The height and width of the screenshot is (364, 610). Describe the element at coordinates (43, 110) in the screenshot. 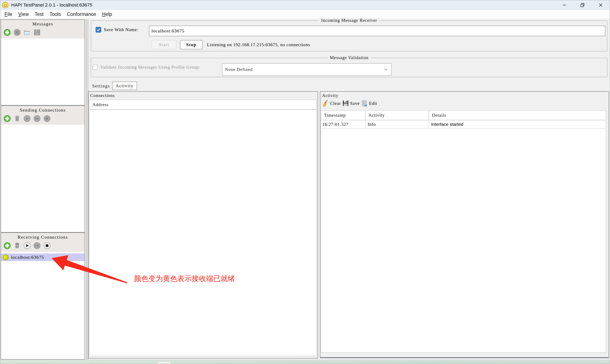

I see `sending-panel-title: Sending Connections` at that location.